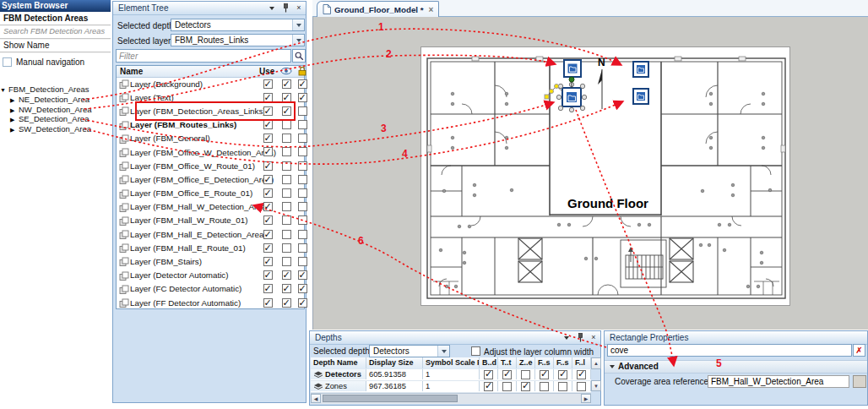 The image size is (868, 409). I want to click on depths-depth-combo: Detectors, so click(410, 352).